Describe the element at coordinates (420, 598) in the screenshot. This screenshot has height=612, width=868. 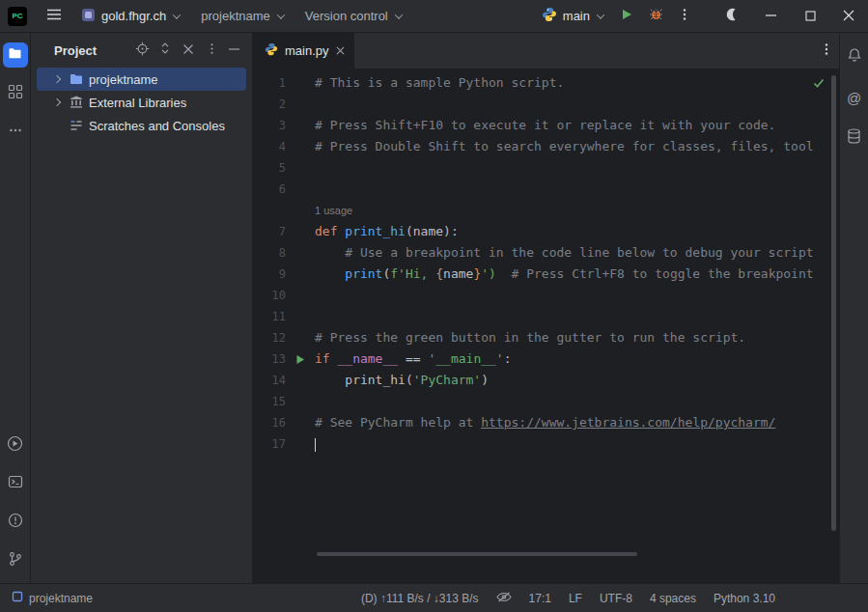
I see `network-speed-widget: (D) ↑111 B/s / ↓313 B/s` at that location.